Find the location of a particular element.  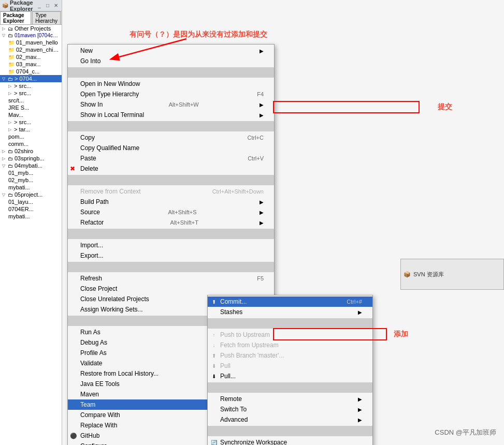

menu-label-java-ee-tools: Java EE Tools is located at coordinates (100, 384).